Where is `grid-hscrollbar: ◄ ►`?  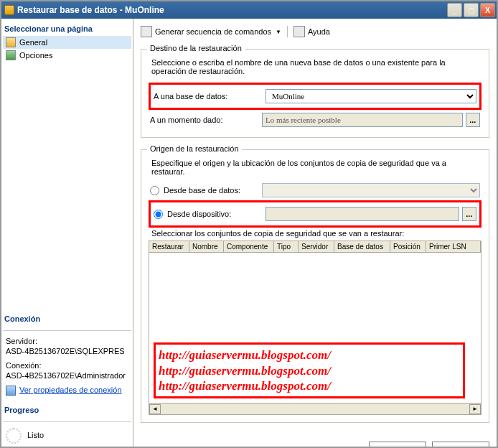 grid-hscrollbar: ◄ ► is located at coordinates (315, 409).